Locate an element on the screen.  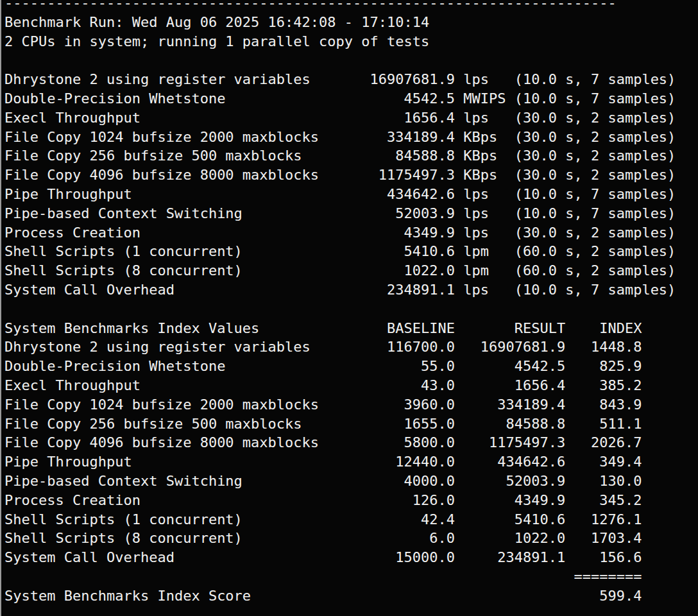
result-line: File Copy 4096 bufsize 8000 maxblocks 11… is located at coordinates (340, 175).